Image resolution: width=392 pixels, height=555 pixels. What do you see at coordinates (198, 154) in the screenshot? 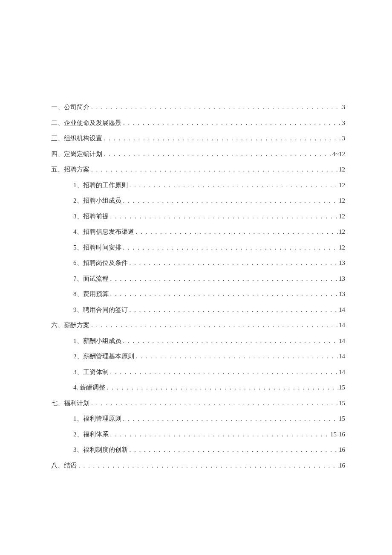
I see `toc-entry: 四、定岗定编计划 4~12` at bounding box center [198, 154].